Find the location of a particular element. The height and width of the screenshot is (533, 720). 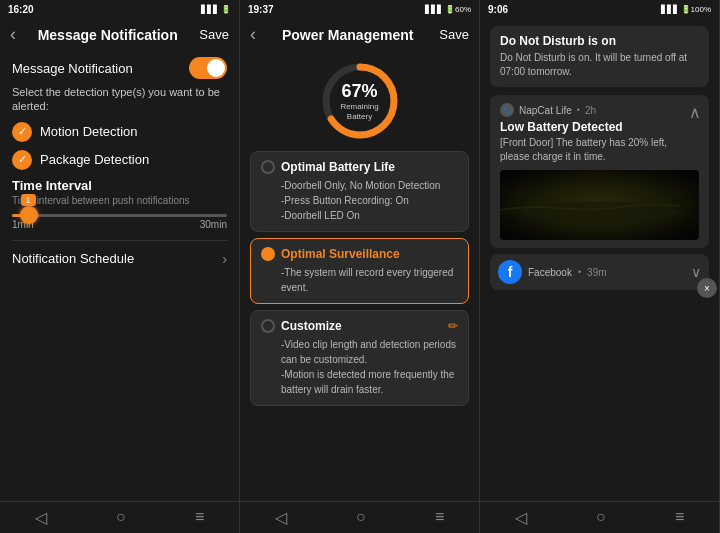

status-bar-p3: 9:06 ▋▋▋ 🔋100% is located at coordinates (600, 9).